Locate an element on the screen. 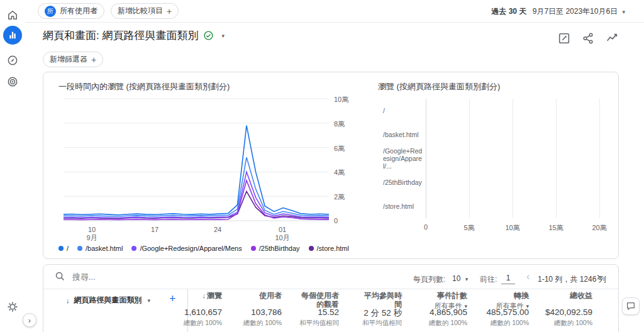 The width and height of the screenshot is (644, 332). column-header-event-count: 事件計數 is located at coordinates (436, 296).